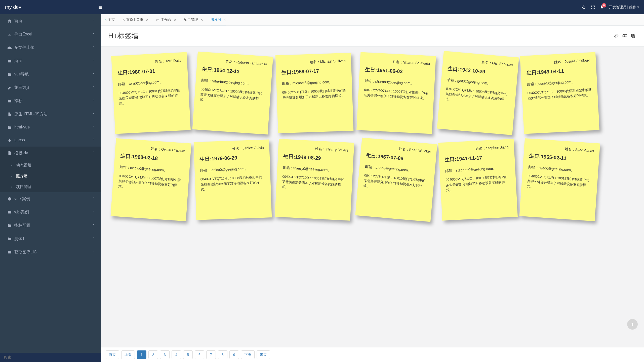 The width and height of the screenshot is (644, 362). I want to click on bell-icon: 6, so click(602, 7).